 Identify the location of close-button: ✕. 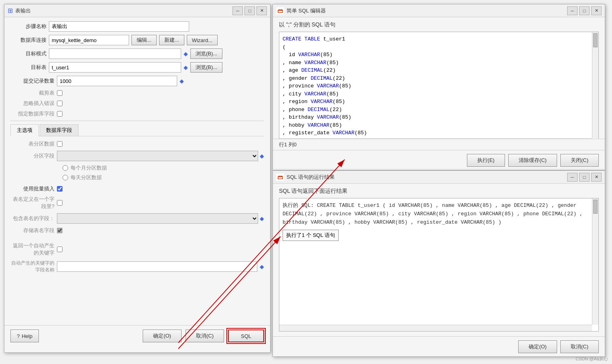
(262, 11).